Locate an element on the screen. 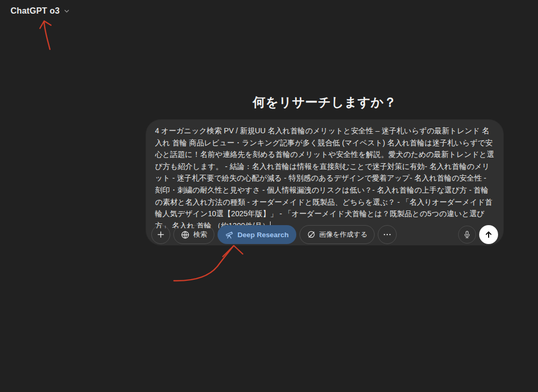  send-button is located at coordinates (489, 235).